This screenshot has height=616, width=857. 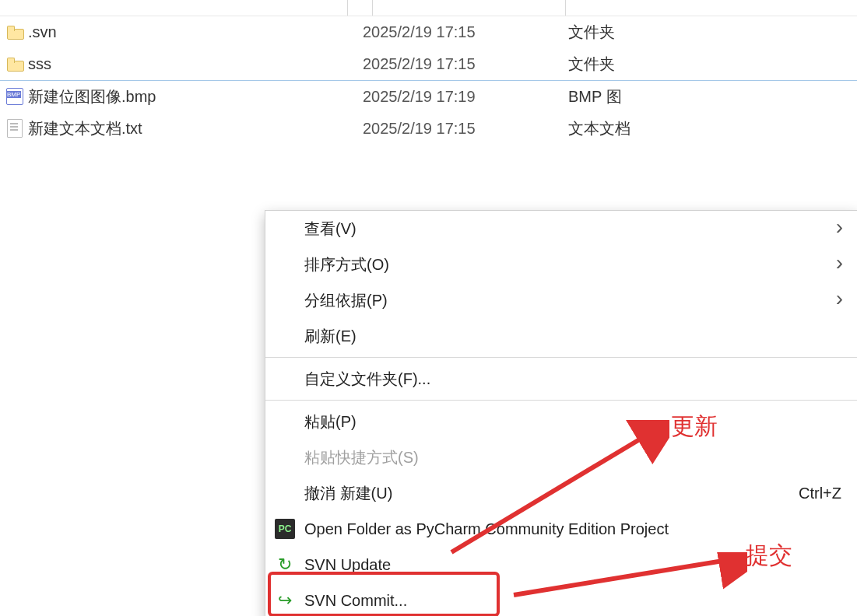 What do you see at coordinates (561, 565) in the screenshot?
I see `menu-svn-update: ↻ SVN Update` at bounding box center [561, 565].